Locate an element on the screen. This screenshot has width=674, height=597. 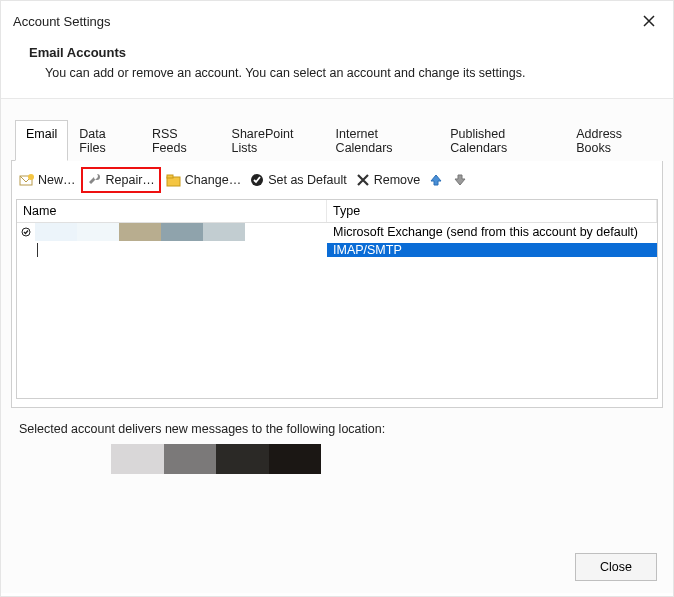
delivery-location-redacted is located at coordinates (216, 459).